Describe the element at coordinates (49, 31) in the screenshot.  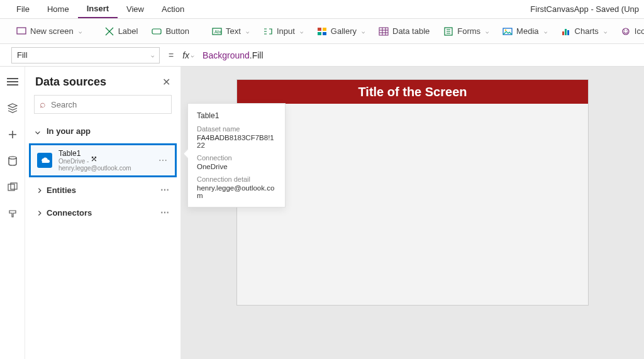
I see `new-screen-button: New screen ⌵` at that location.